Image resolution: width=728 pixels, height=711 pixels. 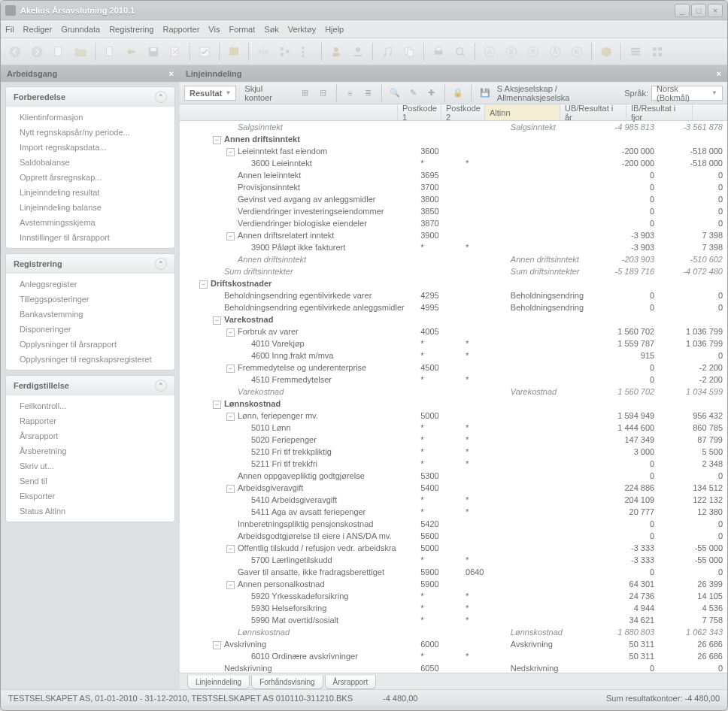 What do you see at coordinates (453, 127) in the screenshot?
I see `grid-row: SalgsinntektSalgsinntekt-4 985 813-3 561…` at bounding box center [453, 127].